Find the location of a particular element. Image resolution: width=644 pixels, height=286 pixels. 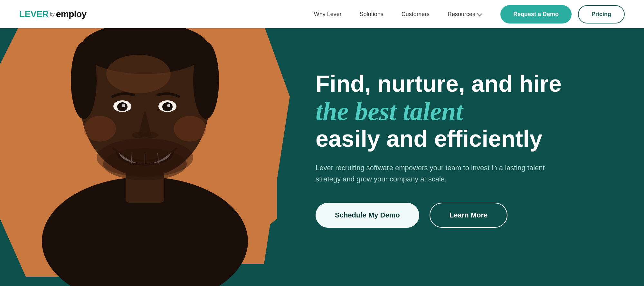

nav-buttons: Request a Demo Pricing is located at coordinates (563, 14).